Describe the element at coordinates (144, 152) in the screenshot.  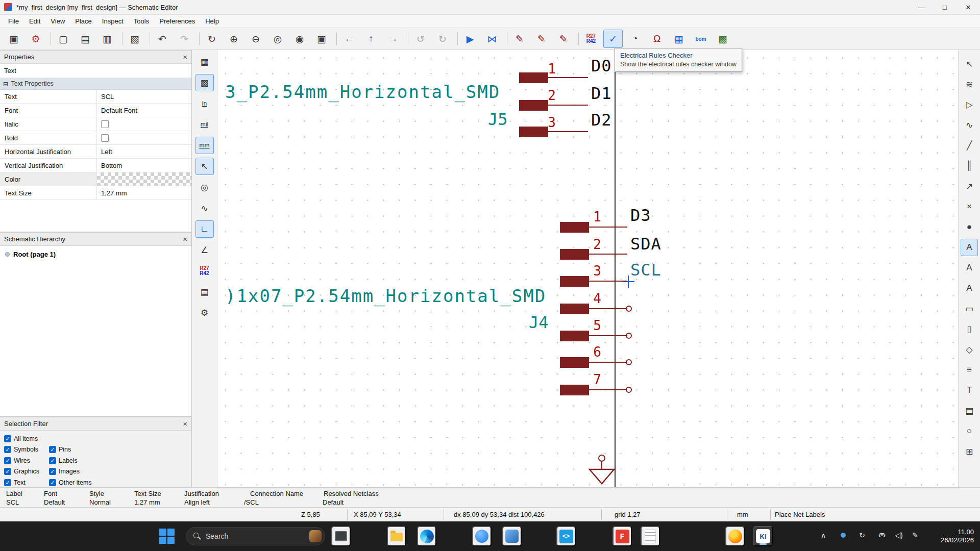
I see `property-value-horizontal-justification: Left` at that location.